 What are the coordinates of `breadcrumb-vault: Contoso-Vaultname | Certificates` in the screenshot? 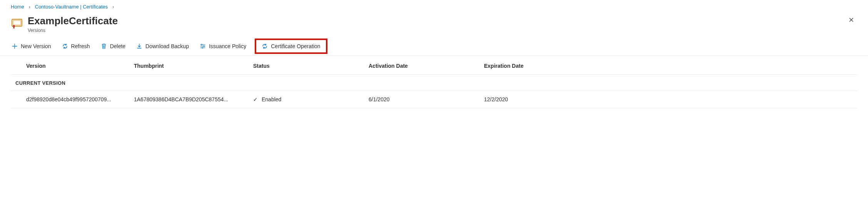 It's located at (72, 7).